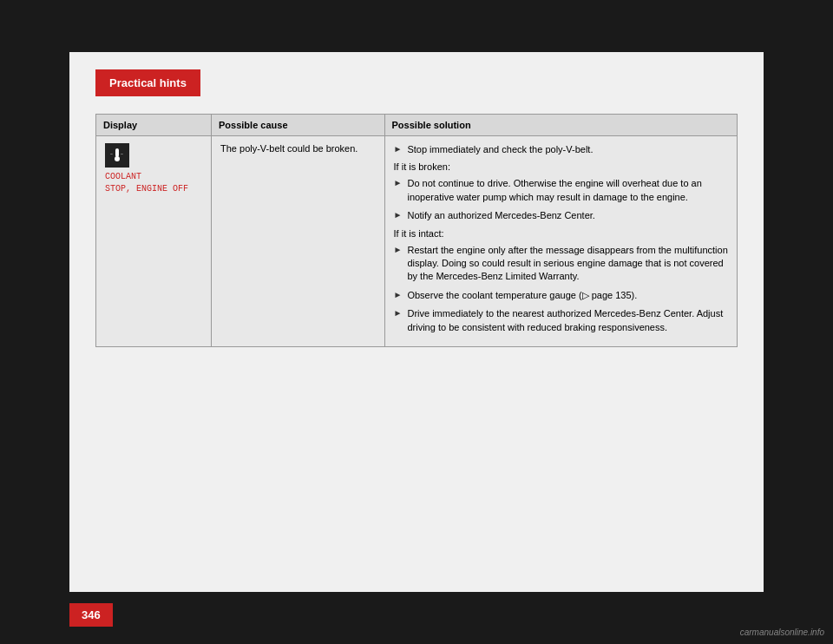 This screenshot has width=833, height=644. Describe the element at coordinates (398, 149) in the screenshot. I see `arrow-icon-0: ►` at that location.